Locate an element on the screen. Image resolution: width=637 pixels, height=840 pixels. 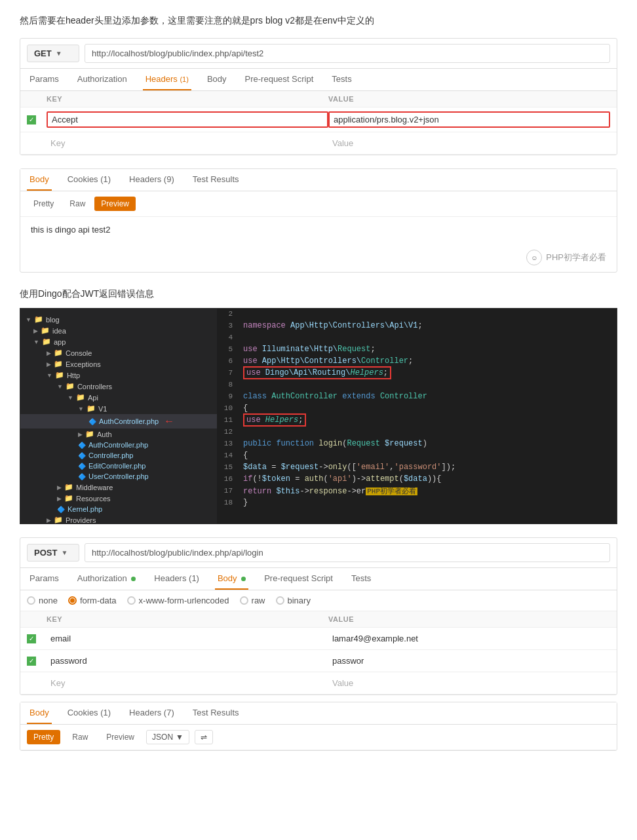
line-number: 6 is located at coordinates (229, 362).